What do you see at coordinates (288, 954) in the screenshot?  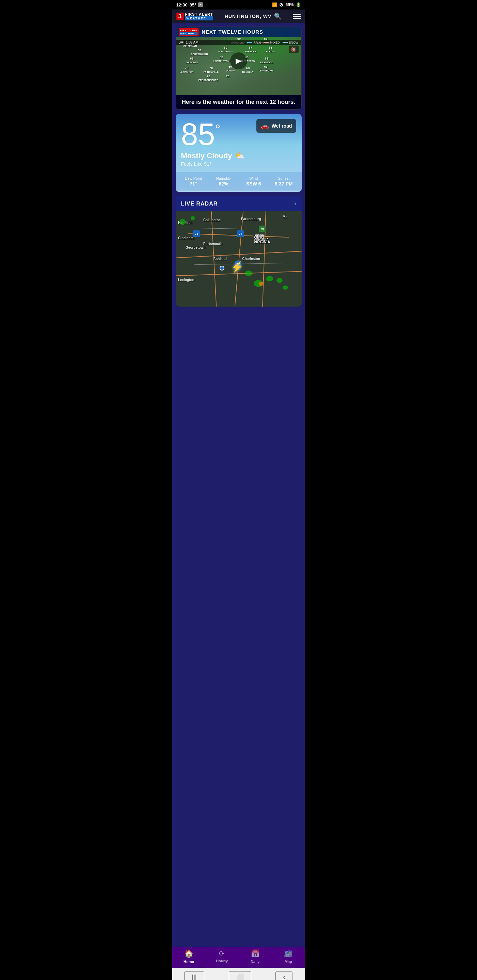 I see `map-icon: 🗺️` at bounding box center [288, 954].